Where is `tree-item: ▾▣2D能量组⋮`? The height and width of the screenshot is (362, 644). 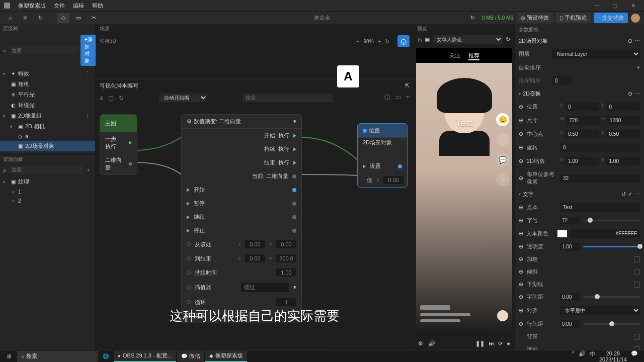
tree-item: ▾▣2D能量组⋮ is located at coordinates (47, 116).